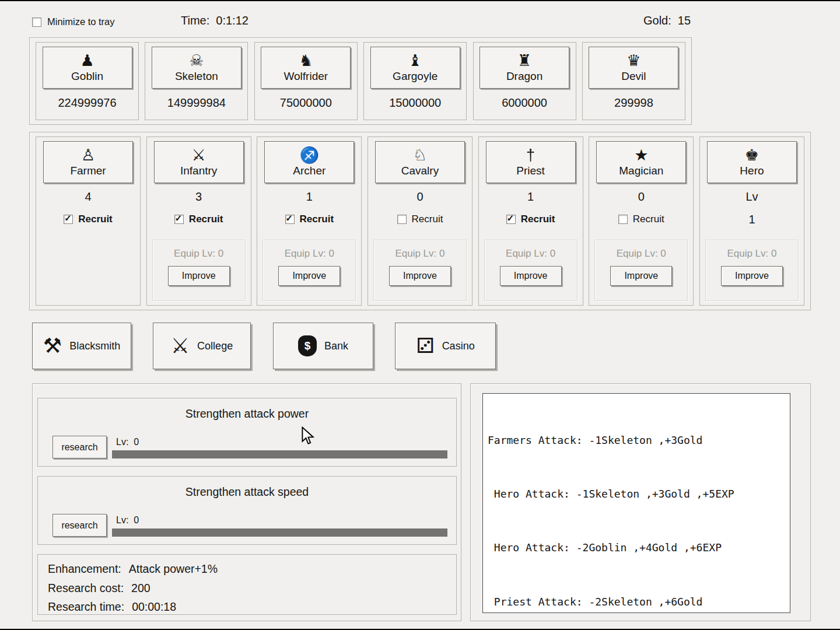 The width and height of the screenshot is (840, 630). What do you see at coordinates (636, 602) in the screenshot?
I see `log-line: Priest Attack: -2Skeleton ,+6Gold` at bounding box center [636, 602].